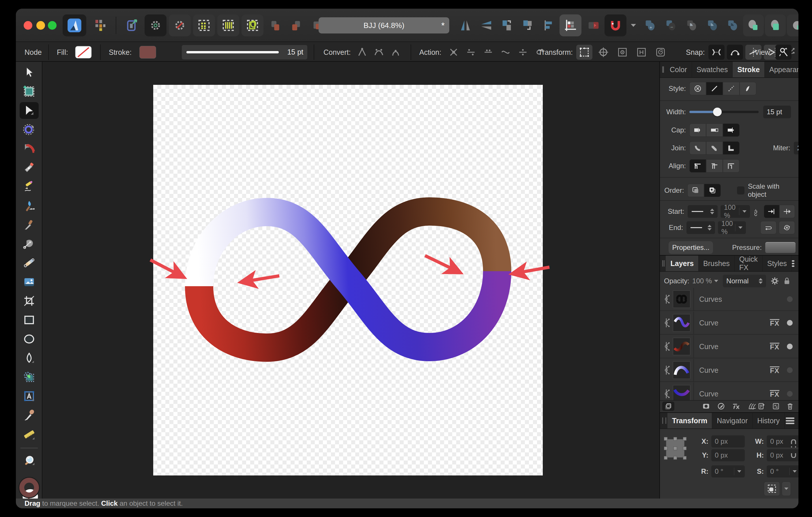 This screenshot has height=517, width=812. I want to click on stroke-style-brush-button, so click(748, 88).